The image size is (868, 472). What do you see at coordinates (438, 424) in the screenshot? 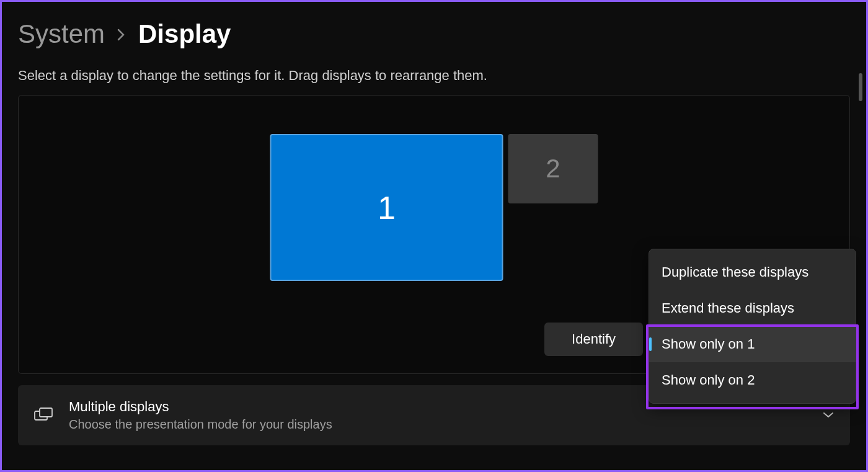
I see `multiple-displays-subtitle: Choose the presentation mode for your di…` at bounding box center [438, 424].